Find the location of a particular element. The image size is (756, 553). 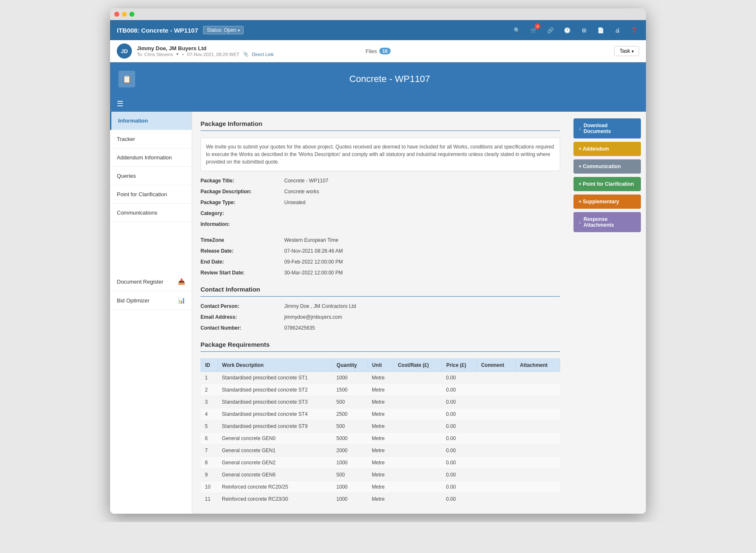

table-row: 9 General concrete GEN6 500 Metre 0.00 is located at coordinates (381, 475).